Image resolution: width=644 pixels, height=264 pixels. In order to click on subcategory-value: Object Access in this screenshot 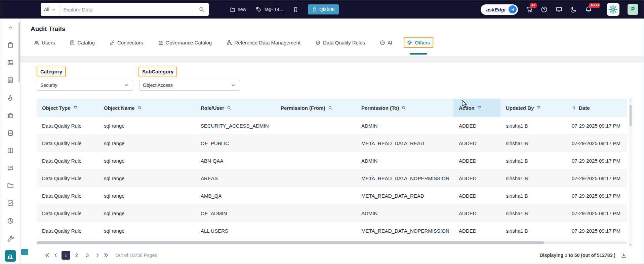, I will do `click(158, 85)`.